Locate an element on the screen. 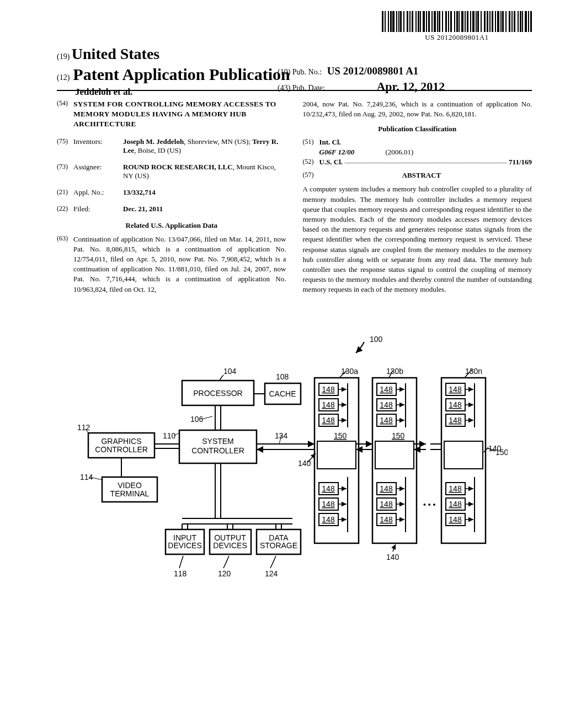 Image resolution: width=565 pixels, height=728 pixels. inventors-label: Inventors: is located at coordinates (98, 146).